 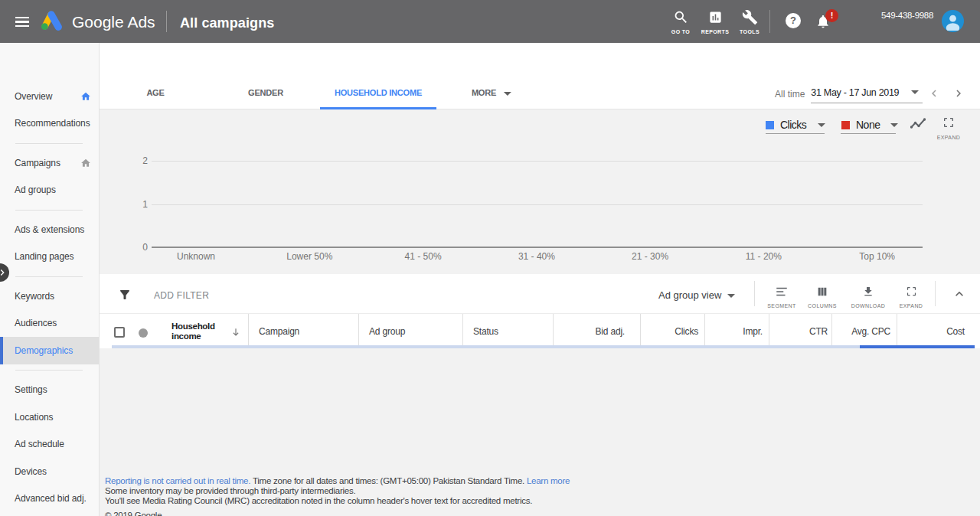 What do you see at coordinates (49, 445) in the screenshot?
I see `sidebar-item-ad-schedule: Ad schedule` at bounding box center [49, 445].